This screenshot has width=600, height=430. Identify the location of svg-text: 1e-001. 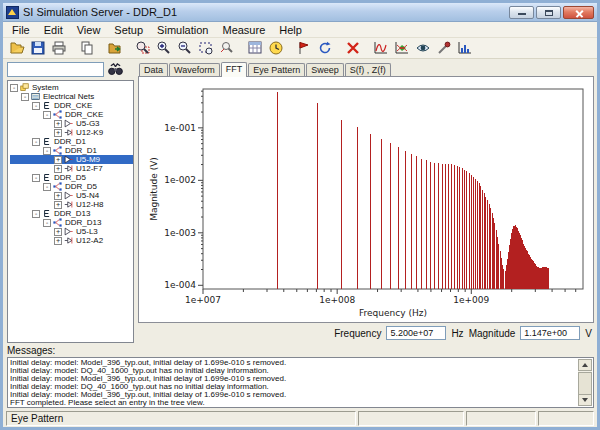
(180, 128).